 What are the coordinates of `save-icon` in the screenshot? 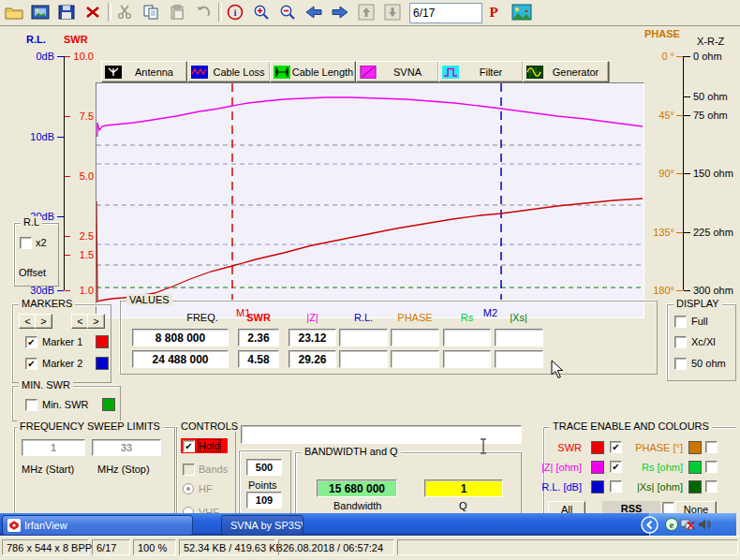 It's located at (67, 12).